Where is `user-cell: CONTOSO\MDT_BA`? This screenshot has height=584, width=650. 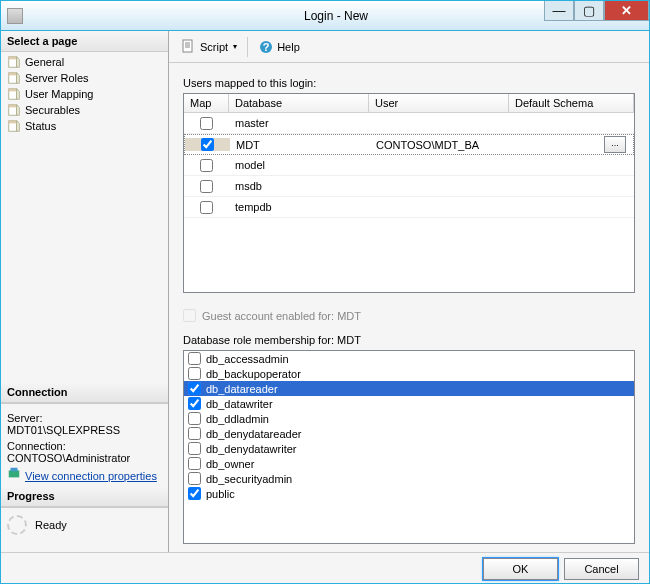
user-cell: CONTOSO\MDT_BA is located at coordinates (440, 145).